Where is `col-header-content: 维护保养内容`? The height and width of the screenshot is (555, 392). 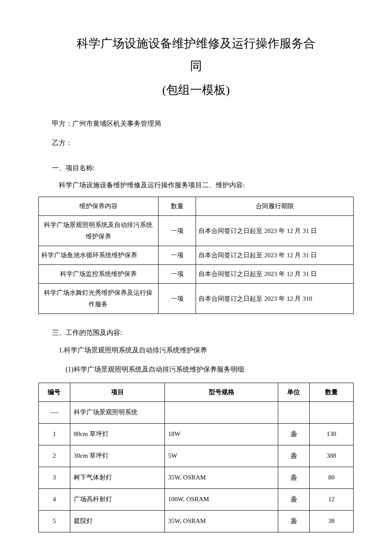
col-header-content: 维护保养内容 is located at coordinates (99, 206).